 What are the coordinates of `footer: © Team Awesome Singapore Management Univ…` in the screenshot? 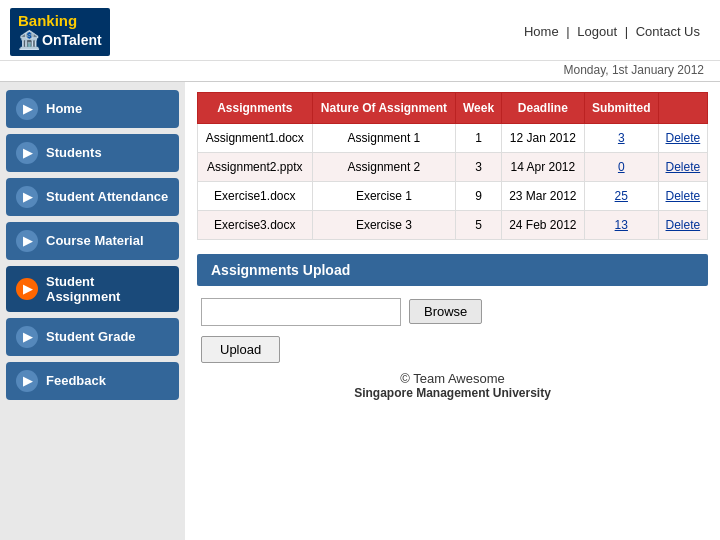 It's located at (452, 386).